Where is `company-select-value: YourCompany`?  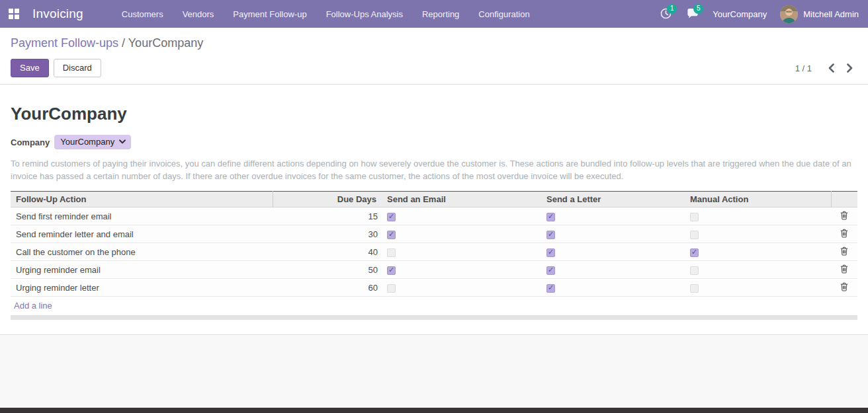 company-select-value: YourCompany is located at coordinates (87, 141).